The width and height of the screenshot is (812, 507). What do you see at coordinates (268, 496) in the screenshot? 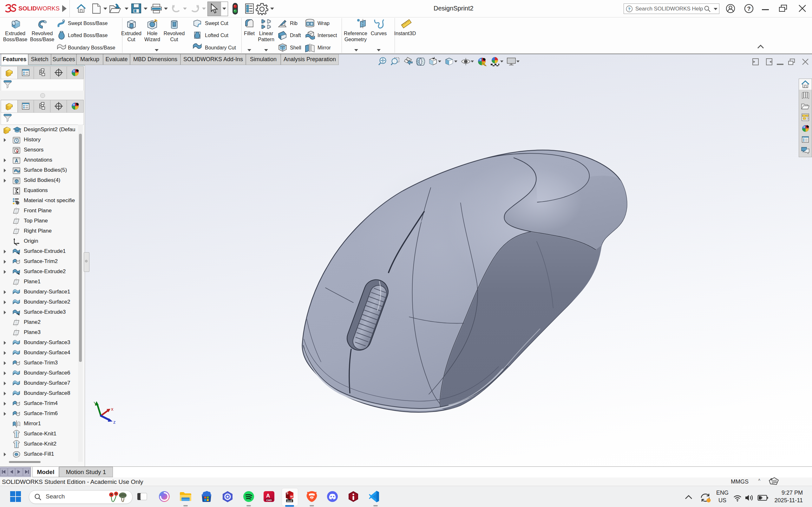
I see `svg-text: A` at bounding box center [268, 496].